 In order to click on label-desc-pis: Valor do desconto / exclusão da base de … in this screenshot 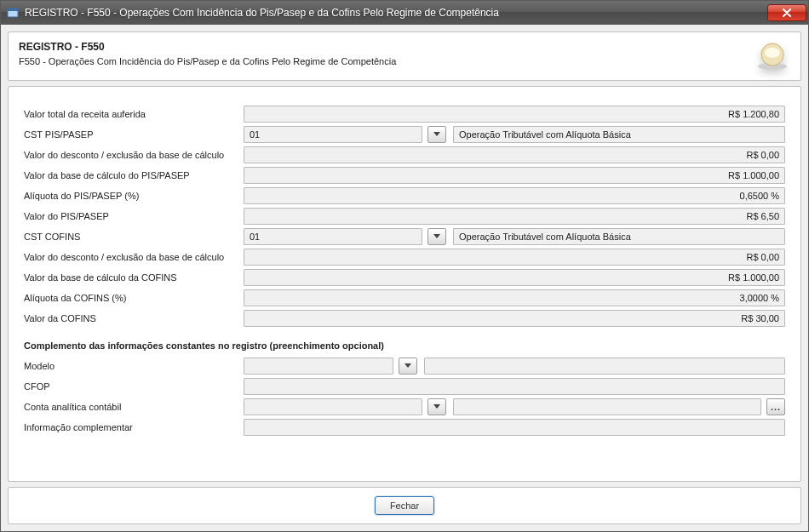, I will do `click(134, 155)`.